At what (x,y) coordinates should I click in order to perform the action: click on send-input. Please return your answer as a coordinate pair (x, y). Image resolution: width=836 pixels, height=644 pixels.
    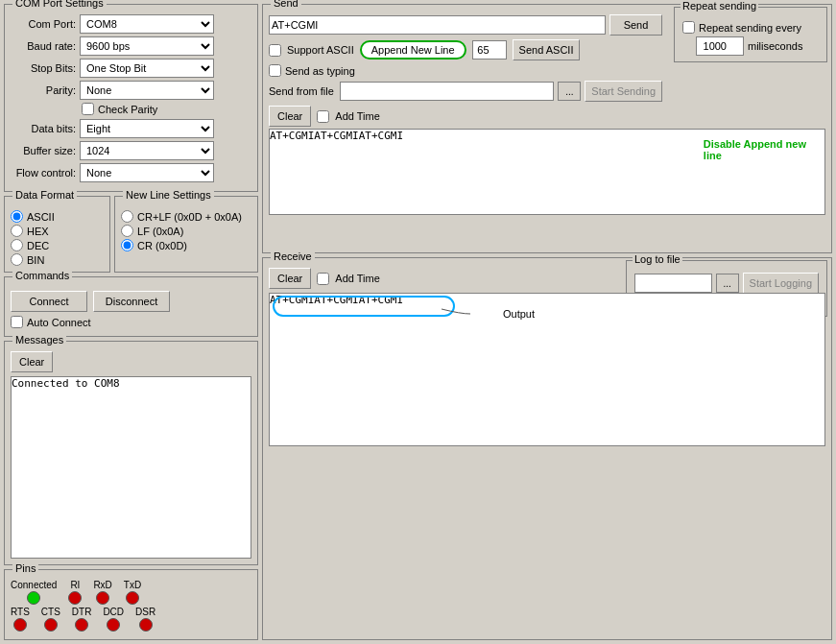
    Looking at the image, I should click on (438, 25).